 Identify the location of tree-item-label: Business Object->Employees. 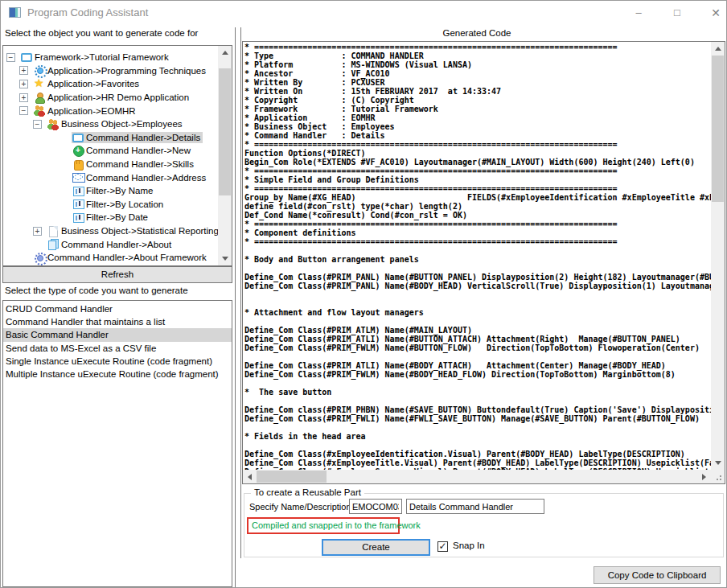
(122, 124).